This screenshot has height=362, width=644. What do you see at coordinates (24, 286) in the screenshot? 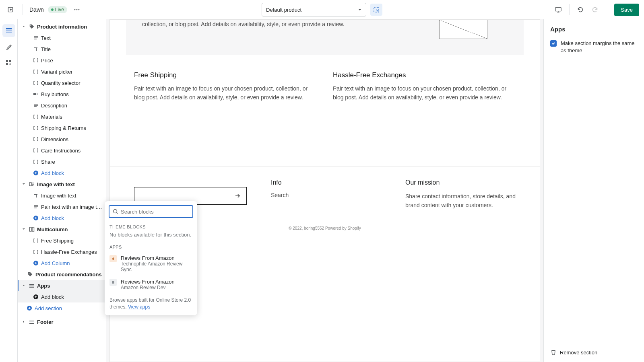
I see `caret-down-icon` at bounding box center [24, 286].